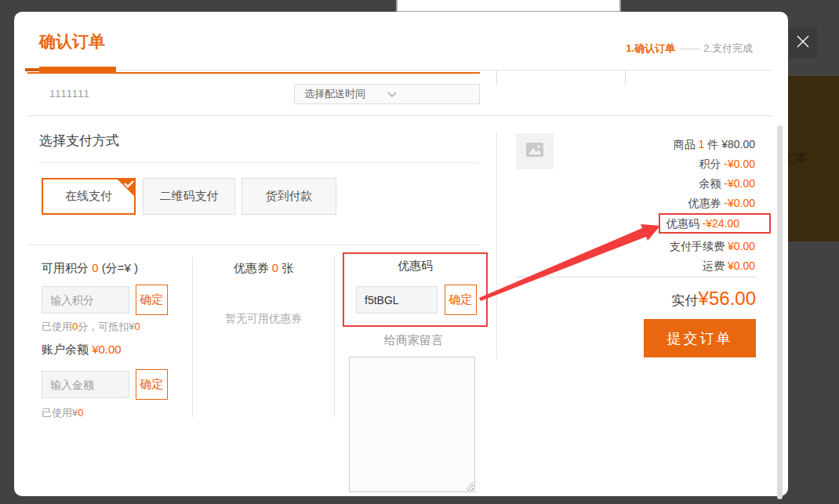  What do you see at coordinates (685, 301) in the screenshot?
I see `total-label: 实付` at bounding box center [685, 301].